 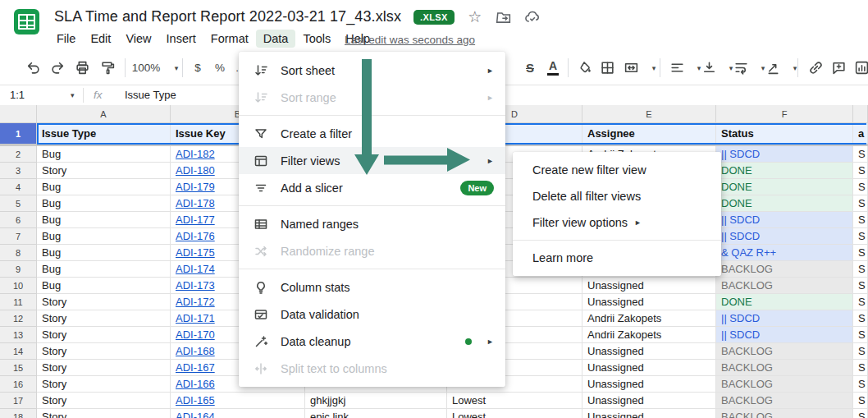 What do you see at coordinates (784, 171) in the screenshot?
I see `cell-F3: DONE` at bounding box center [784, 171].